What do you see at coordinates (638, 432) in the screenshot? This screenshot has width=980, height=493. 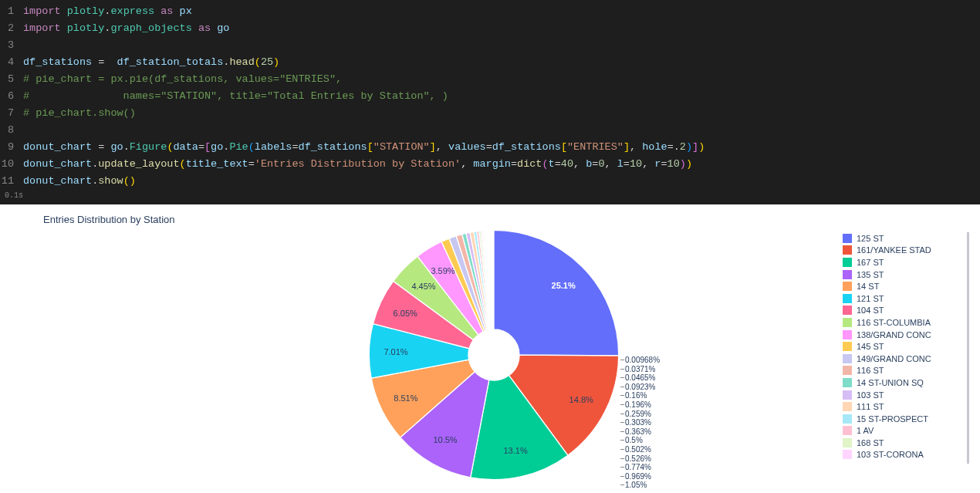 I see `slice-percent-label: 0.363%` at bounding box center [638, 432].